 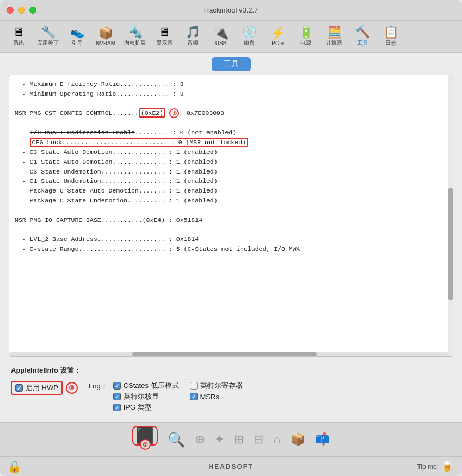 I want to click on package1-icon: 📦, so click(x=298, y=440).